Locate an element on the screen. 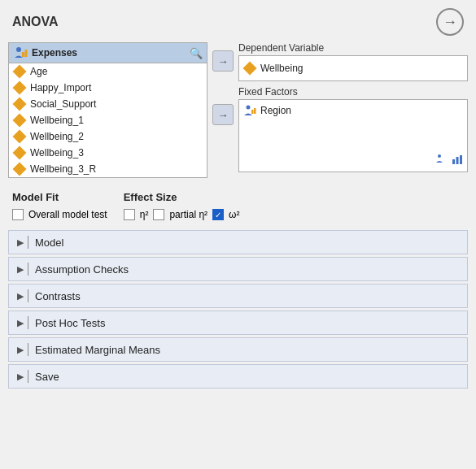  search-icon: 🔍 is located at coordinates (196, 54).